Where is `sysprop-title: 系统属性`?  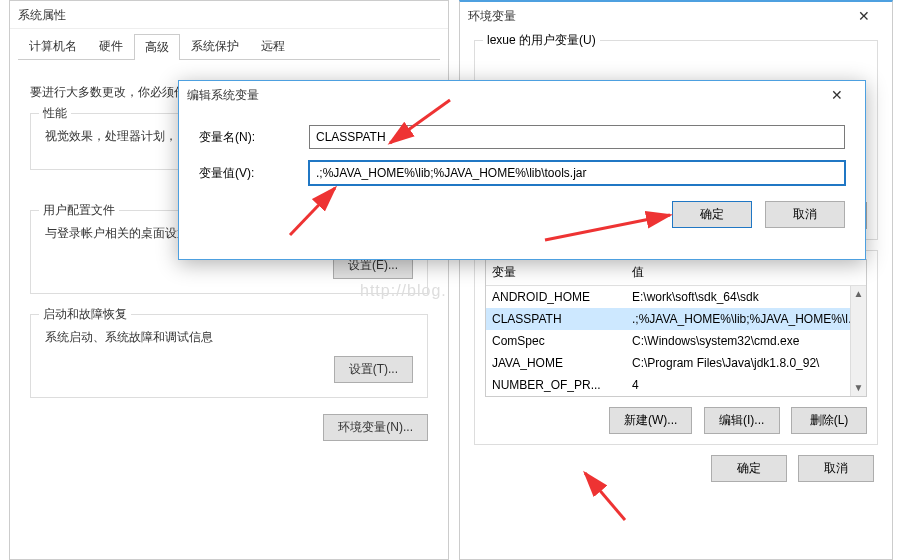 sysprop-title: 系统属性 is located at coordinates (42, 15).